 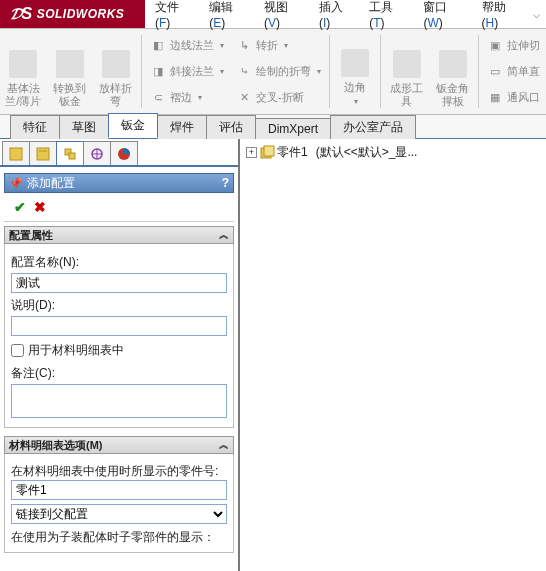 What do you see at coordinates (355, 63) in the screenshot?
I see `corner-icon` at bounding box center [355, 63].